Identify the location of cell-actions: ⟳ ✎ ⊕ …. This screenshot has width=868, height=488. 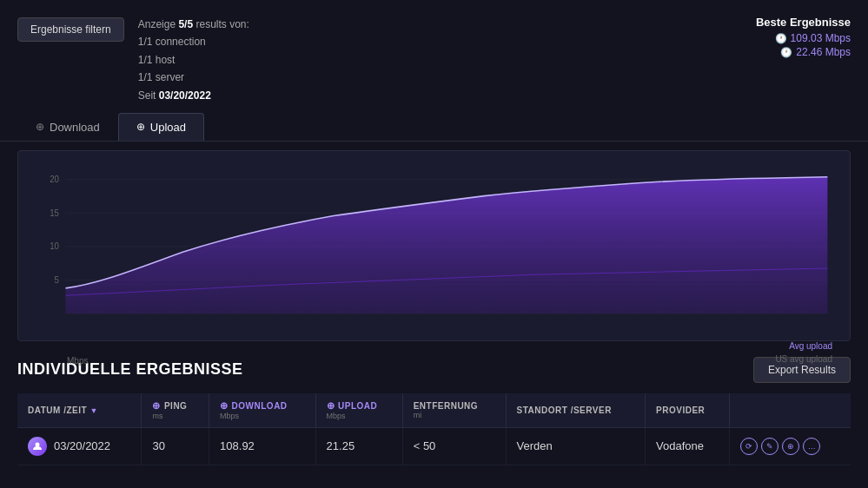
(791, 446).